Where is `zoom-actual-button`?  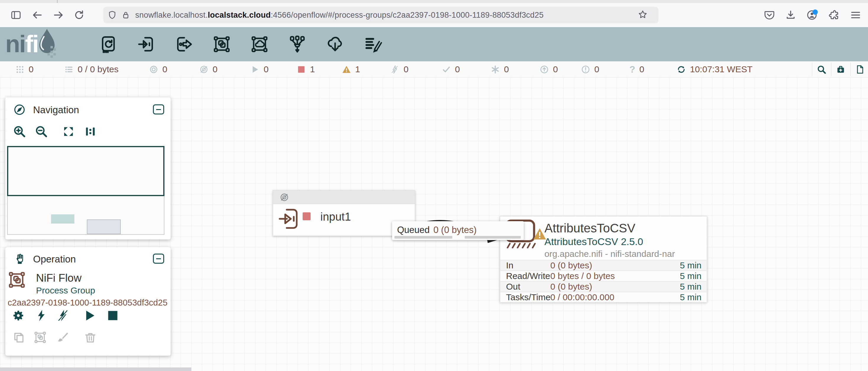 zoom-actual-button is located at coordinates (90, 131).